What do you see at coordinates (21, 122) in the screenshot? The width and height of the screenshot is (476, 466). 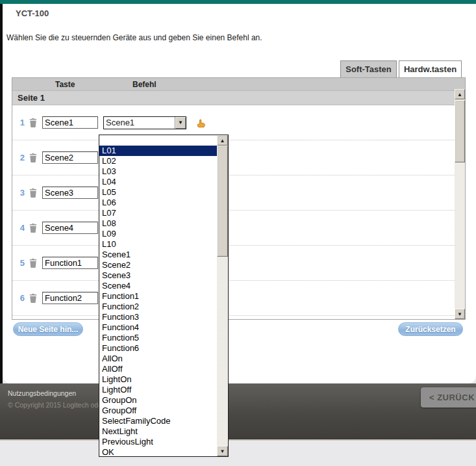 I see `row-number: 1` at bounding box center [21, 122].